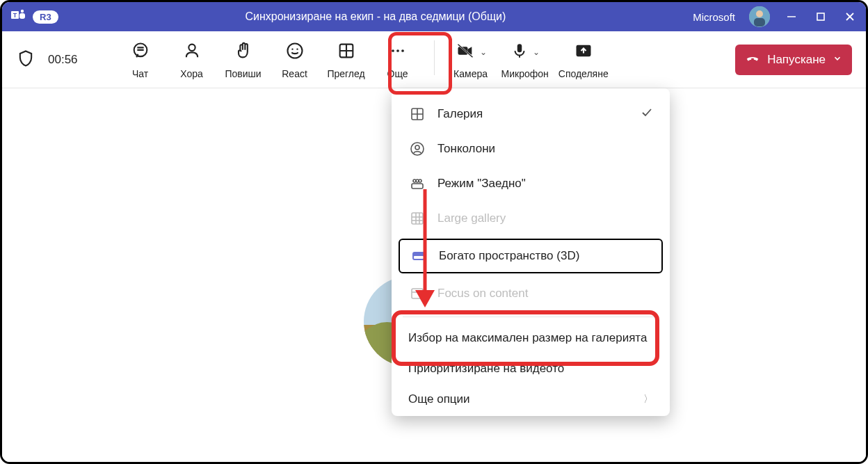  Describe the element at coordinates (821, 17) in the screenshot. I see `maximize-button` at that location.